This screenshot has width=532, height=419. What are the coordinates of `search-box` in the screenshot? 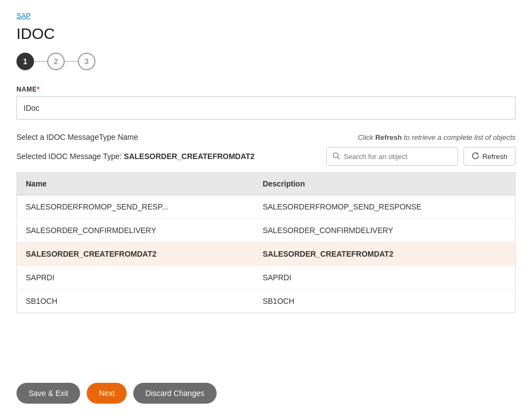 It's located at (392, 156).